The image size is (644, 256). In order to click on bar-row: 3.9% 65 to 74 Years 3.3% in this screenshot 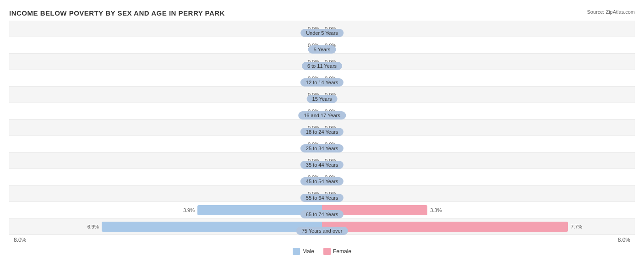, I will do `click(322, 210)`.